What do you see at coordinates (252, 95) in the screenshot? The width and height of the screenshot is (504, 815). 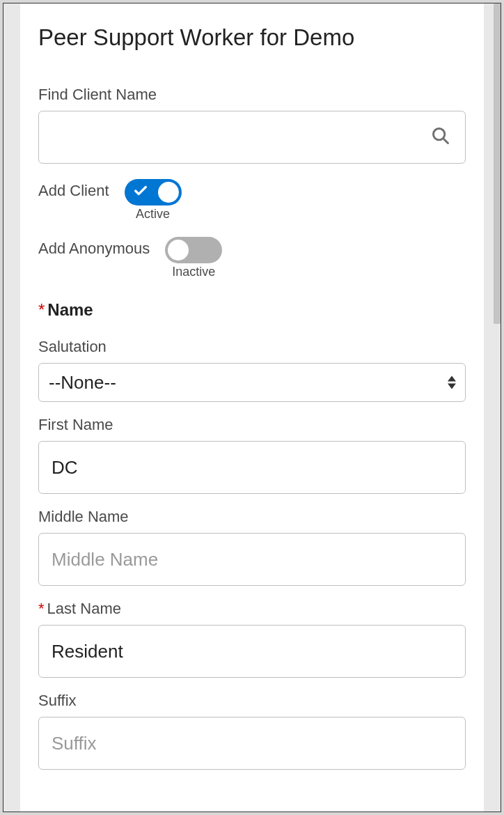 I see `find-client-label: Find Client Name` at bounding box center [252, 95].